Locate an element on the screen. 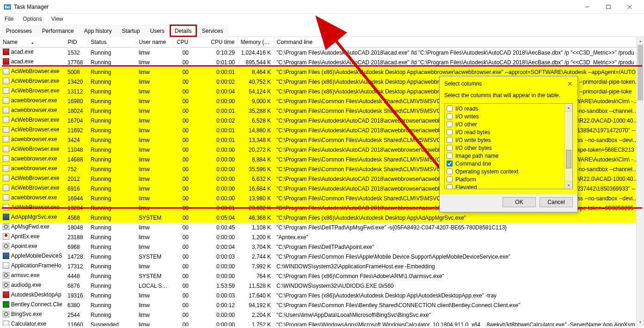 The image size is (644, 328). cell-cmdline: C:\WINDOWS\system32\ApplicationFrameHost… is located at coordinates (459, 266).